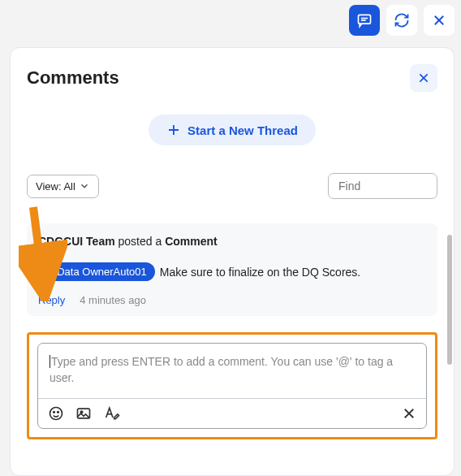 The height and width of the screenshot is (476, 461). I want to click on comment-timestamp: 4 minutes ago, so click(113, 301).